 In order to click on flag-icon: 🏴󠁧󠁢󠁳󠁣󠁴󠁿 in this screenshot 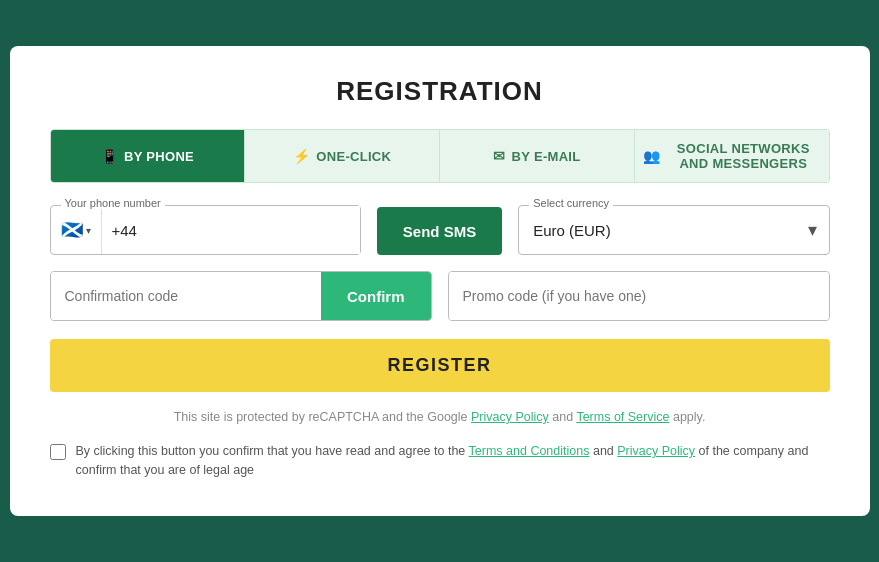, I will do `click(72, 230)`.